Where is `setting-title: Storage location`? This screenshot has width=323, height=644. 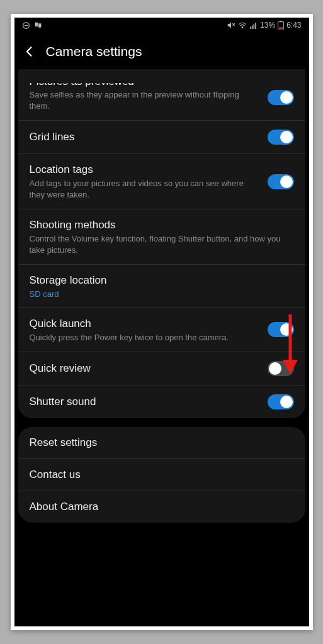 setting-title: Storage location is located at coordinates (159, 280).